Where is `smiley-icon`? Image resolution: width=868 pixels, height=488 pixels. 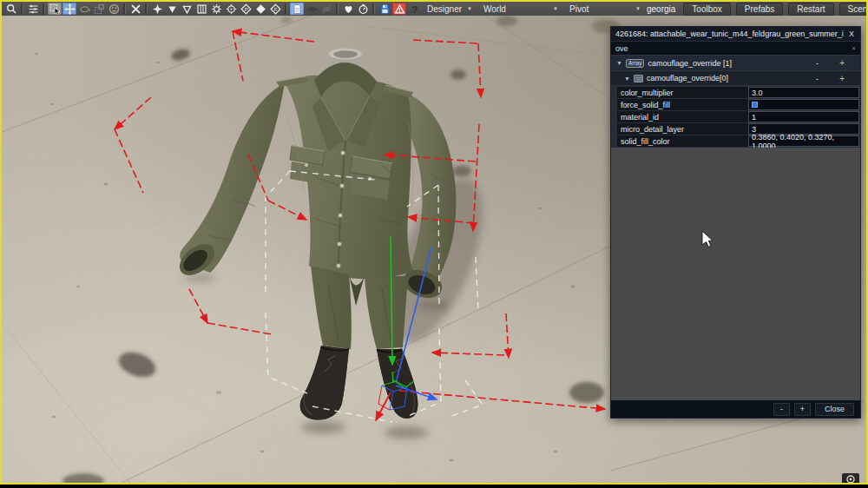
smiley-icon is located at coordinates (114, 9).